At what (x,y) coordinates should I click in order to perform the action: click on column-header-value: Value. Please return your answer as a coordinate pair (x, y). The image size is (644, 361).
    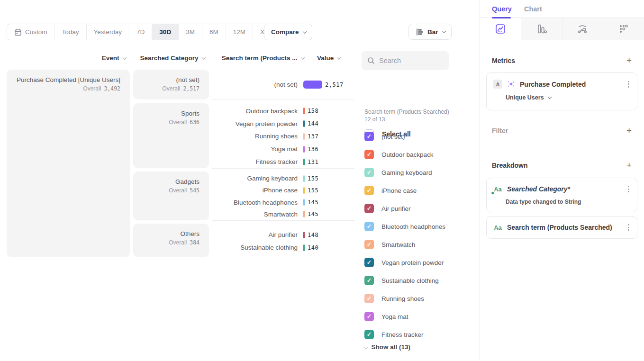
    Looking at the image, I should click on (331, 58).